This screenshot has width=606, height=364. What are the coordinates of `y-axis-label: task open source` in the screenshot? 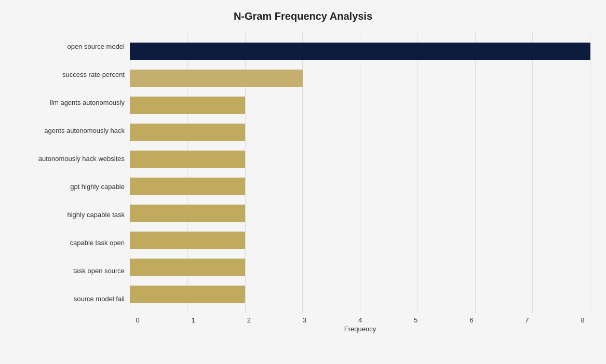 It's located at (99, 271).